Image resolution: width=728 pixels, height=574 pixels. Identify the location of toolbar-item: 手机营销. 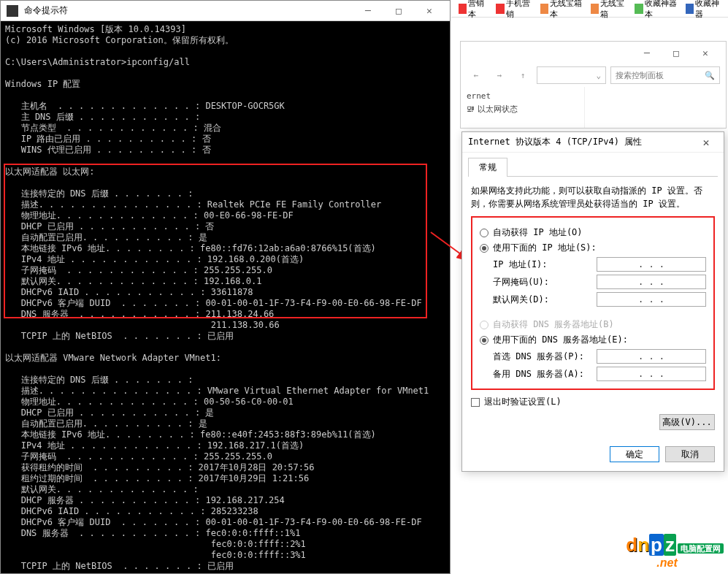
(513, 10).